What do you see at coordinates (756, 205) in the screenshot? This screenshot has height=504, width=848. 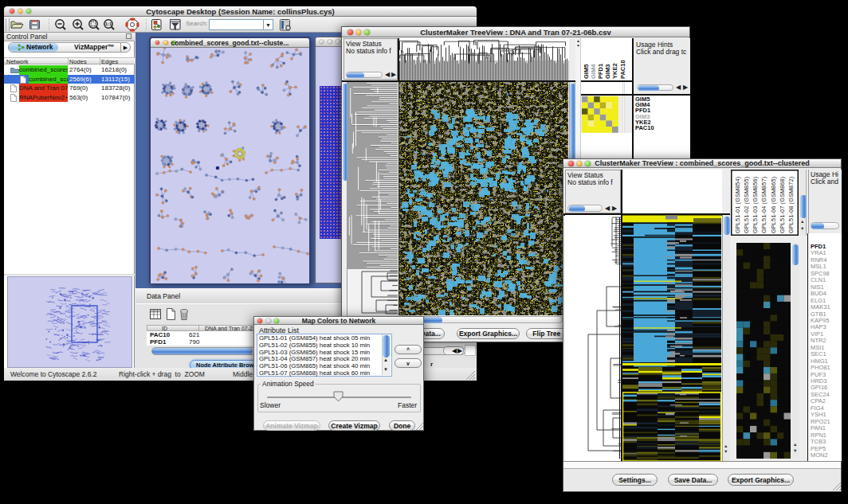 I see `svg-text: GPL51-03 (GSM856)` at bounding box center [756, 205].